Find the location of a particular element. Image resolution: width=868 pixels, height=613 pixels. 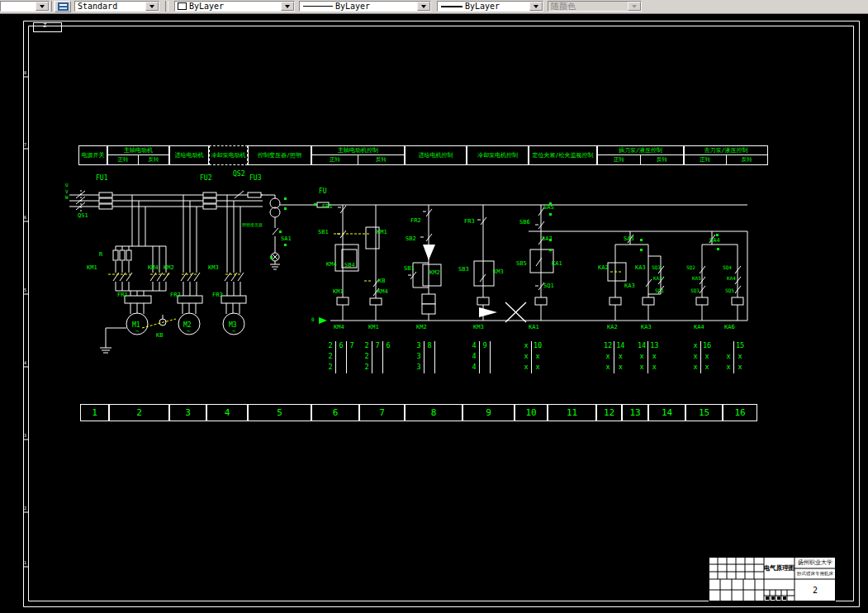

lineweight-combo: ByLayer is located at coordinates (491, 7).